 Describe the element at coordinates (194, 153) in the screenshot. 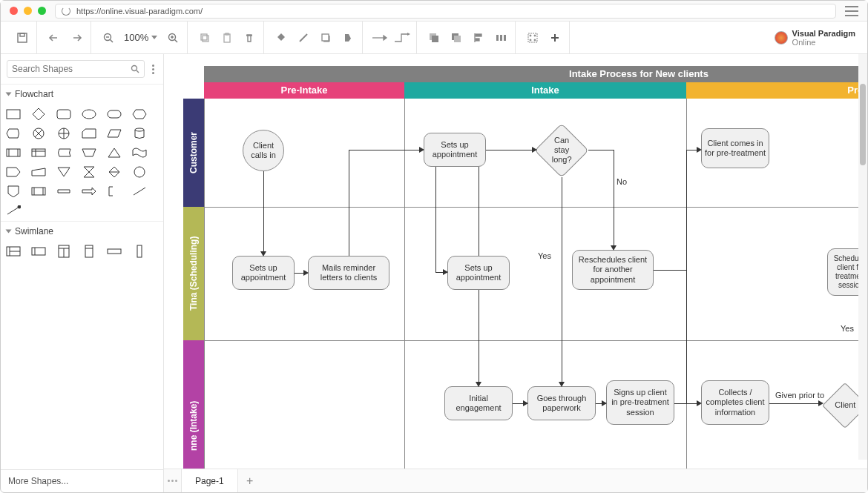

I see `lane-customer: Customer` at that location.